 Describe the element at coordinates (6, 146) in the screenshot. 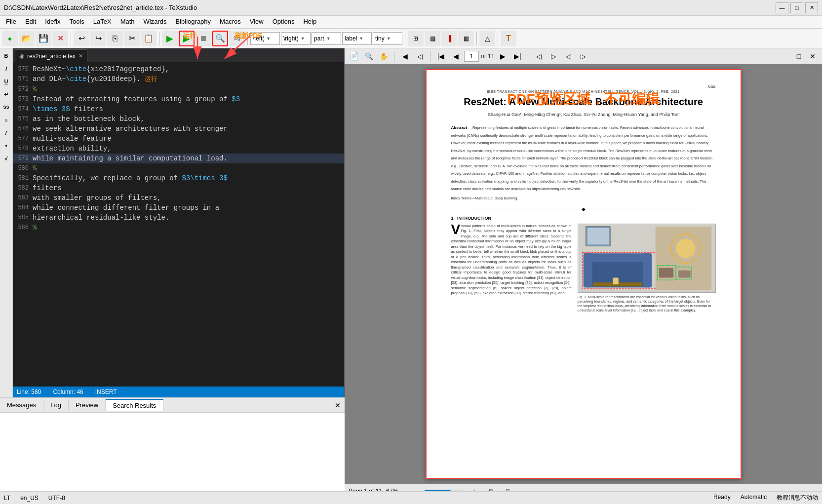

I see `gutter-script2: ♦` at that location.